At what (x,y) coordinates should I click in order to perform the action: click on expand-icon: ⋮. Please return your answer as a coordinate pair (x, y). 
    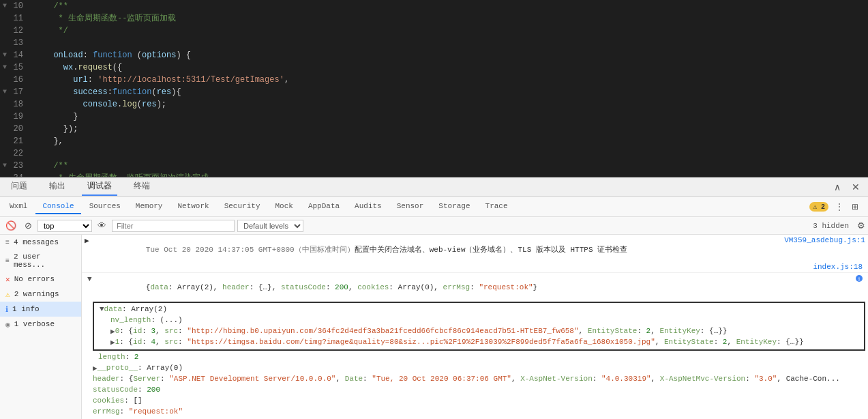
    Looking at the image, I should click on (839, 207).